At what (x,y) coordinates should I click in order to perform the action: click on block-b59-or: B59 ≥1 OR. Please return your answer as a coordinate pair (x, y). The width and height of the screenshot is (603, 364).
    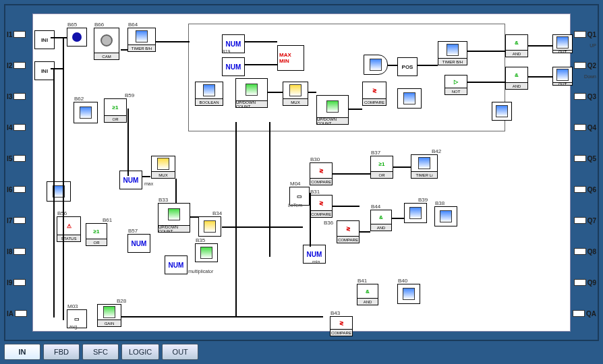
    Looking at the image, I should click on (115, 111).